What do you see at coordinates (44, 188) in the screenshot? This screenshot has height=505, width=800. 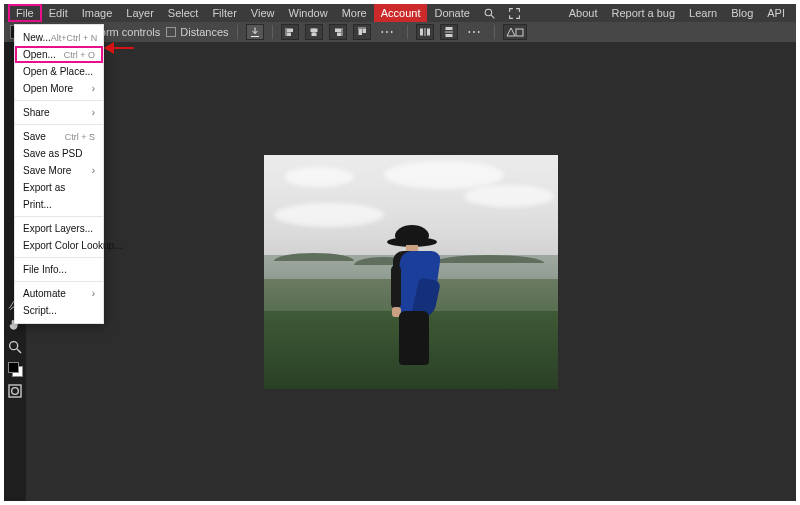 I see `menu-item-label: Export as` at bounding box center [44, 188].